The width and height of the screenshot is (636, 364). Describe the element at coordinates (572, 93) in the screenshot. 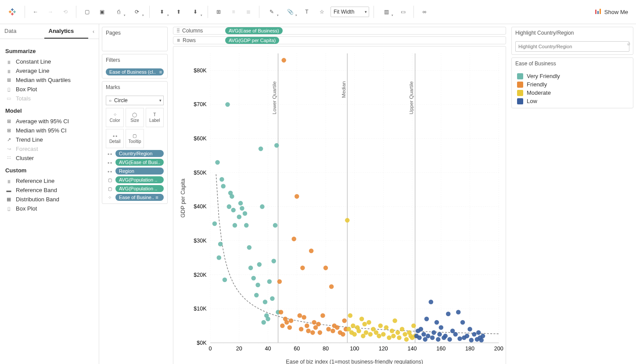

I see `legend-item: Moderate` at that location.